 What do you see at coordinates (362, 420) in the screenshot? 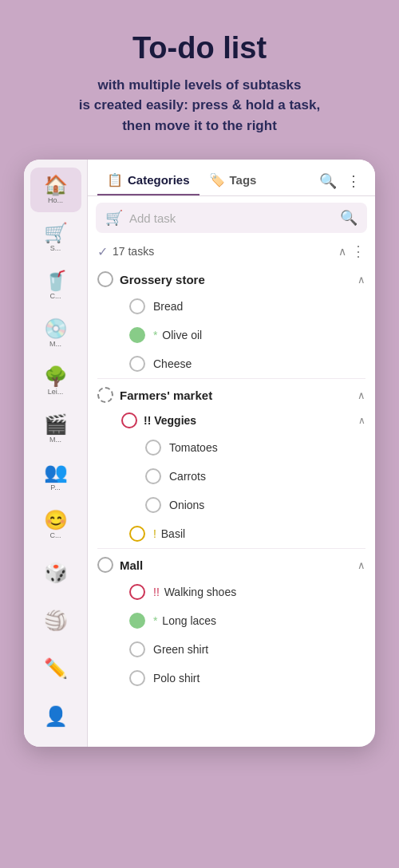
I see `sub-category-chevron-veggies: ∧` at bounding box center [362, 420].